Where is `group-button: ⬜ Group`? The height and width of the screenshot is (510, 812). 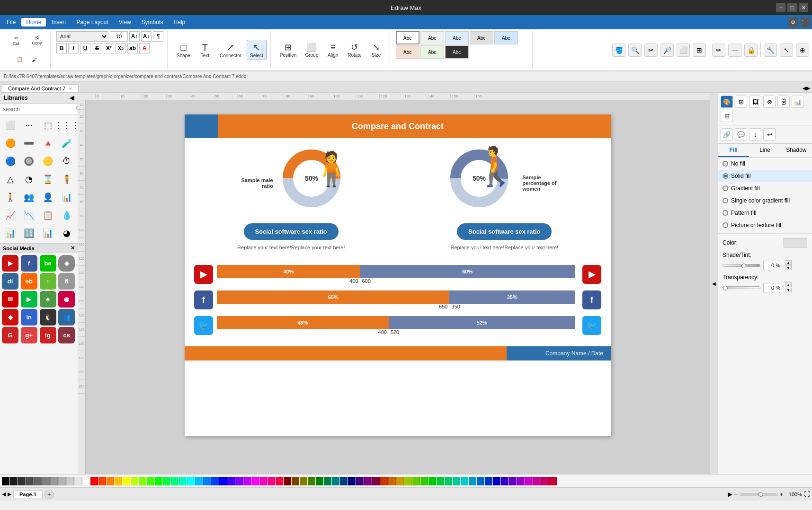
group-button: ⬜ Group is located at coordinates (312, 50).